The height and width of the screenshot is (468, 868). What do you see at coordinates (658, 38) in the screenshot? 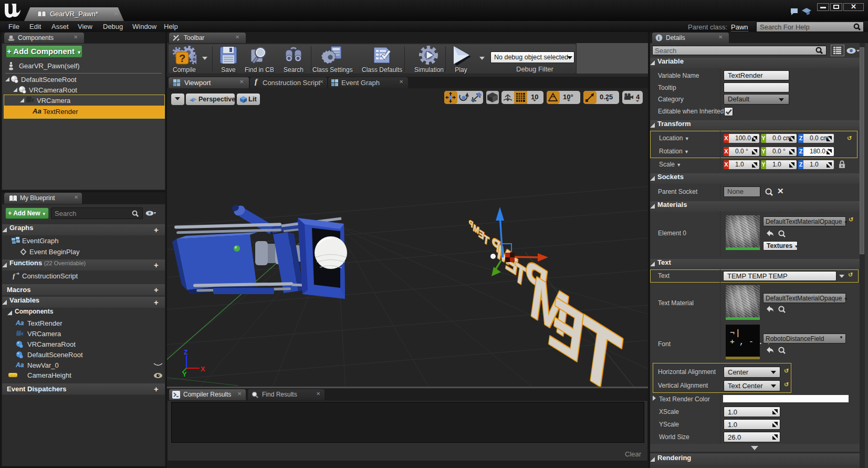
I see `svg-text: i` at bounding box center [658, 38].